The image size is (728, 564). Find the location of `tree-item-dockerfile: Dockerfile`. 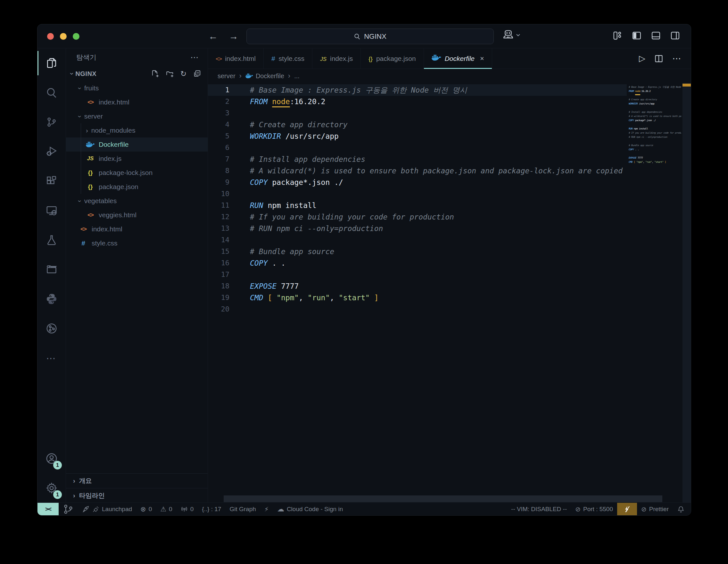

tree-item-dockerfile: Dockerfile is located at coordinates (137, 145).